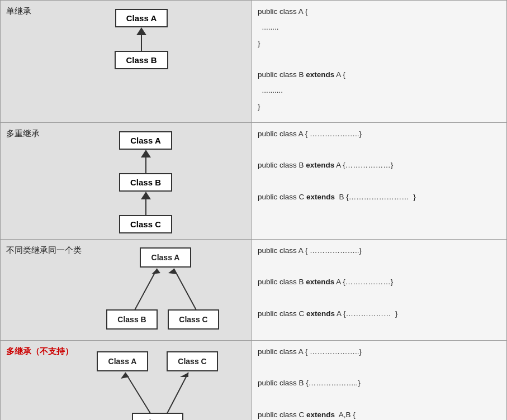  I want to click on code3-line2, so click(379, 266).